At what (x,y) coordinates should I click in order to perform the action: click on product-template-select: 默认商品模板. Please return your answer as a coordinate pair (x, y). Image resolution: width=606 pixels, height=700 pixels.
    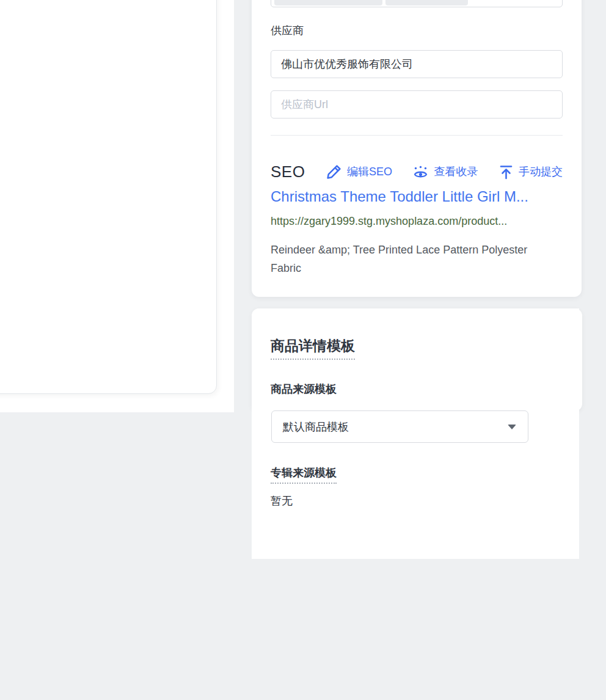
    Looking at the image, I should click on (400, 426).